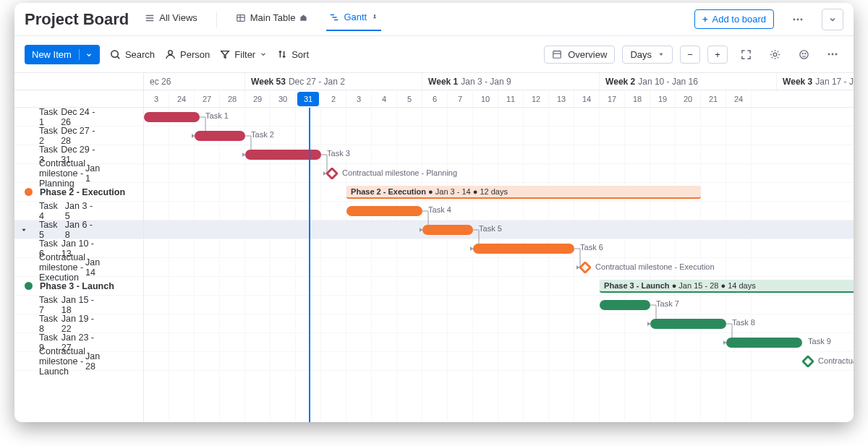 This screenshot has width=868, height=446. I want to click on day-header-cell: 28, so click(233, 98).